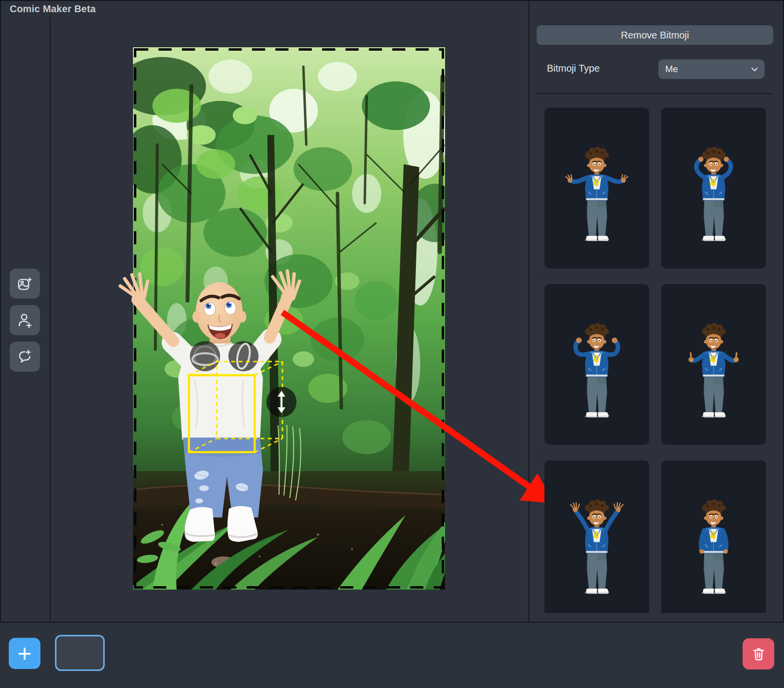 The width and height of the screenshot is (784, 688). What do you see at coordinates (708, 69) in the screenshot?
I see `bitmoji-type-value: Me` at bounding box center [708, 69].